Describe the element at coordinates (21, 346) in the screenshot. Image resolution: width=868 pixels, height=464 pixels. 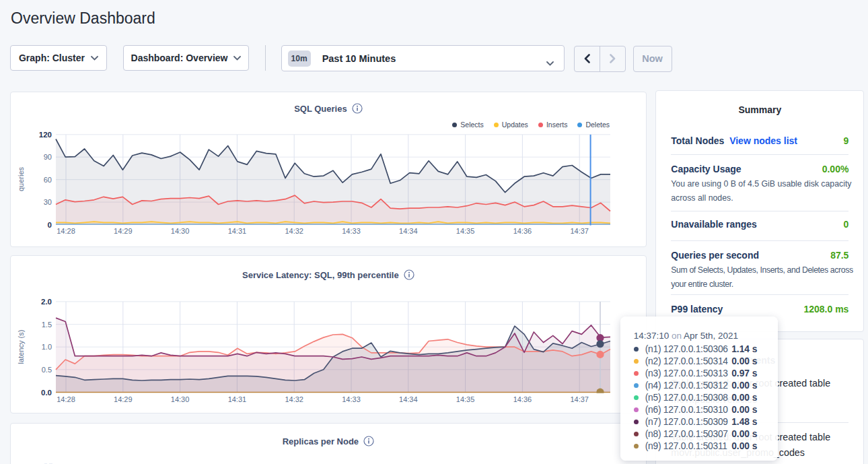
I see `svg-text: latency (s)` at that location.